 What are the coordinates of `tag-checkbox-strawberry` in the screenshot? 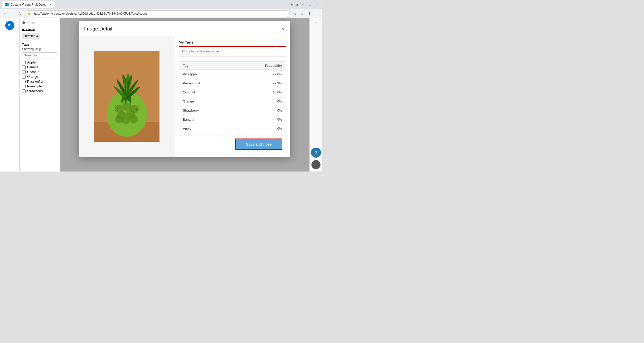 It's located at (24, 91).